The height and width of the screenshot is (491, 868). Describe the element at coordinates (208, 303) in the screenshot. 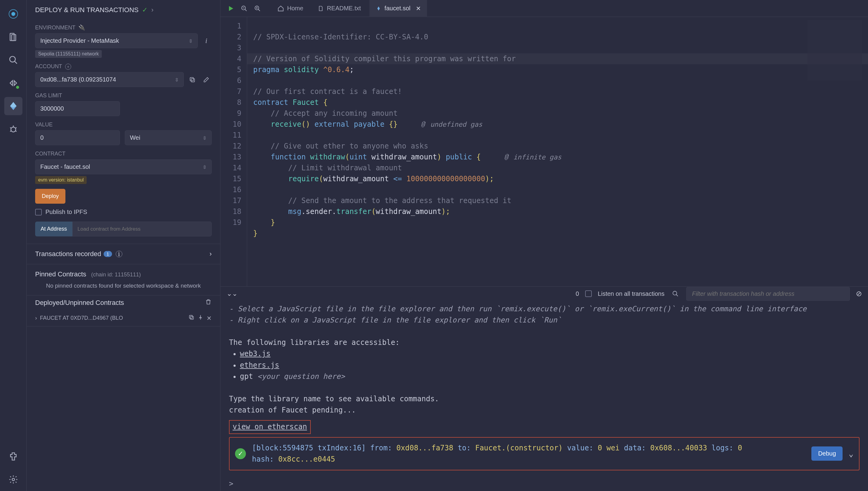

I see `trash-icon` at that location.